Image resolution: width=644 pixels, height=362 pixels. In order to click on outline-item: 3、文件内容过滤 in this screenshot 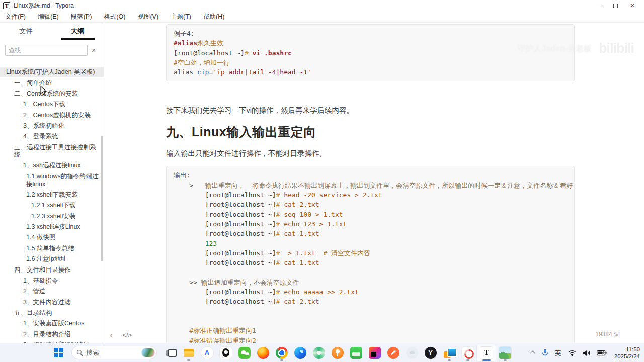, I will do `click(52, 303)`.